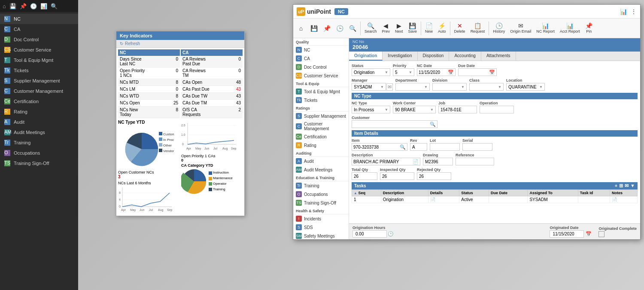  Describe the element at coordinates (13, 6) in the screenshot. I see `save-icon: 💾` at that location.